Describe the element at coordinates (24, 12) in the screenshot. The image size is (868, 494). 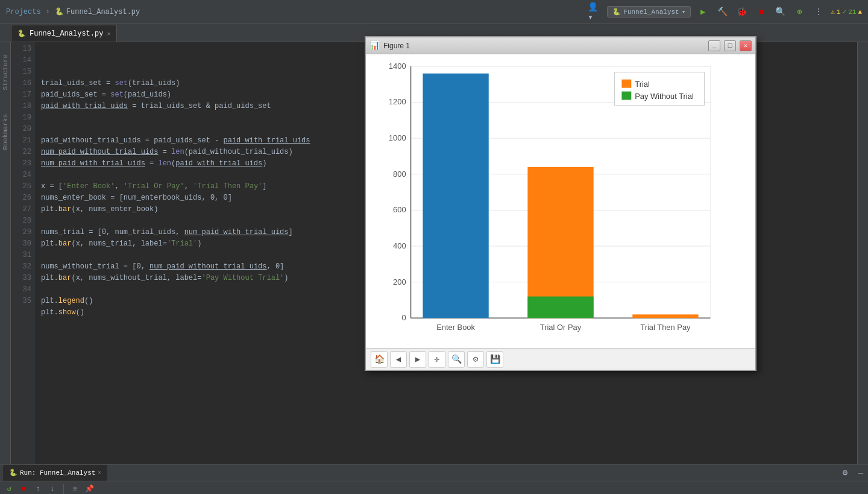
I see `projects-link: Projects` at that location.